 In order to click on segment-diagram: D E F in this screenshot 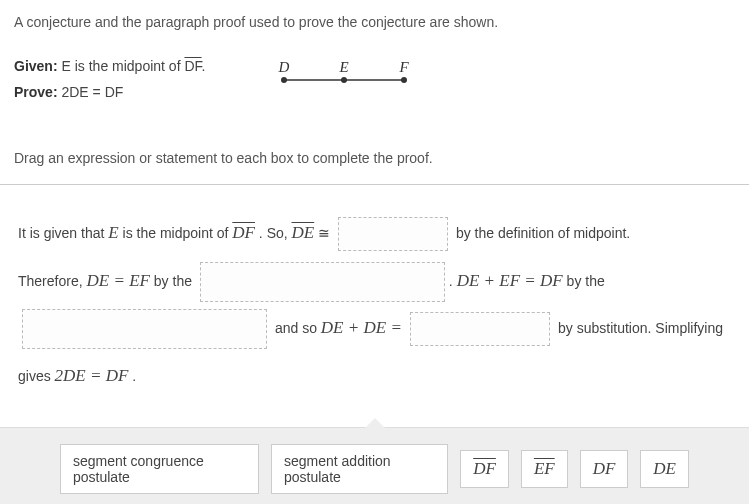, I will do `click(344, 76)`.